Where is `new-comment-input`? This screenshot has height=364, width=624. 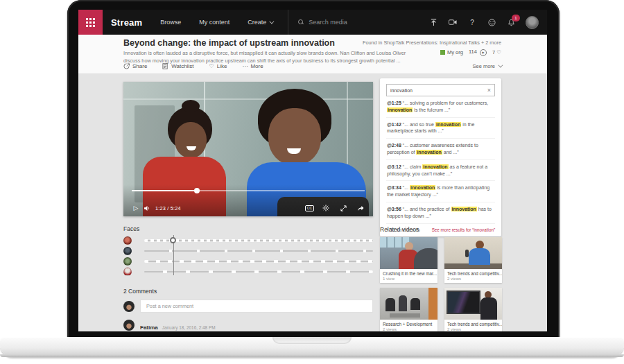
new-comment-input is located at coordinates (257, 306).